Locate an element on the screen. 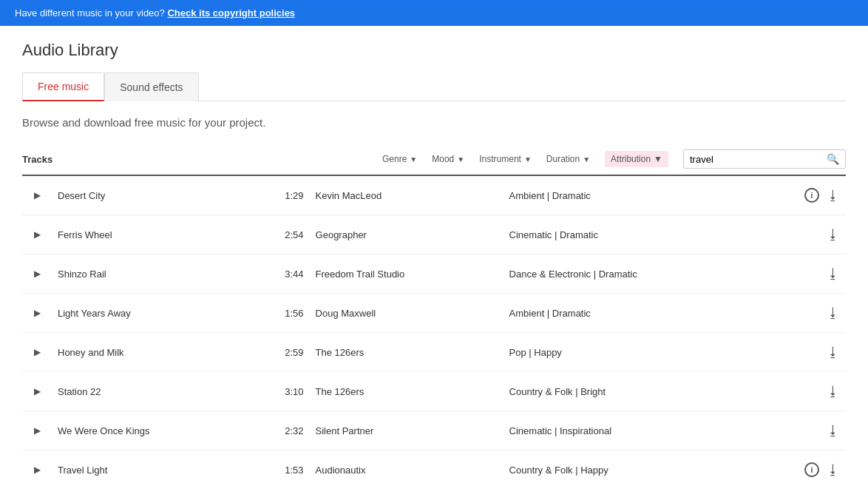  table-row: ▶Ferris Wheel2:54GeographerCinematic | D… is located at coordinates (434, 235).